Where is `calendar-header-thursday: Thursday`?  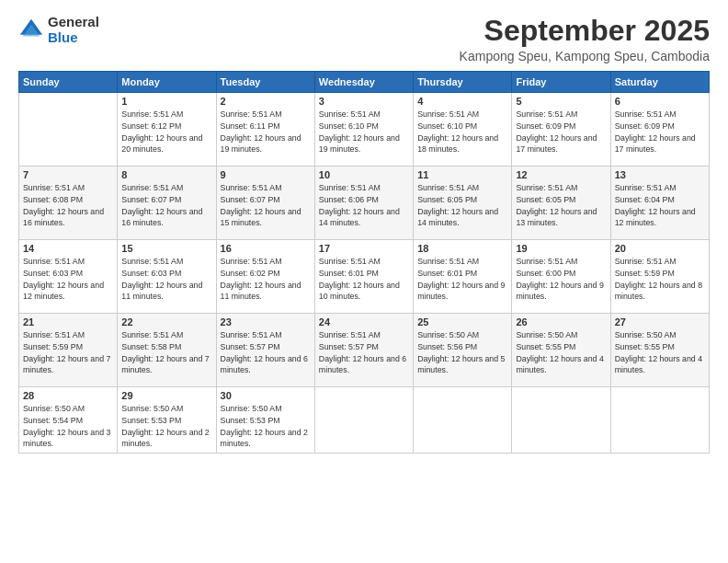 calendar-header-thursday: Thursday is located at coordinates (463, 83).